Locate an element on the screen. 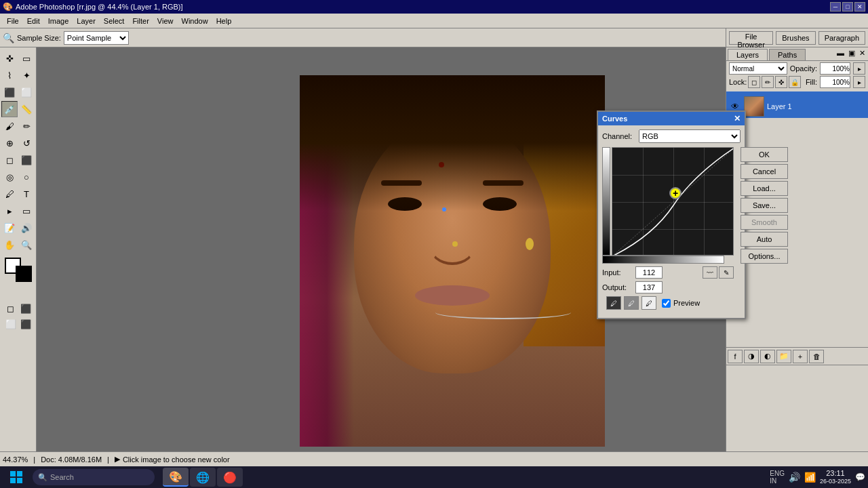 This screenshot has height=488, width=868. menu-help: Help is located at coordinates (224, 21).